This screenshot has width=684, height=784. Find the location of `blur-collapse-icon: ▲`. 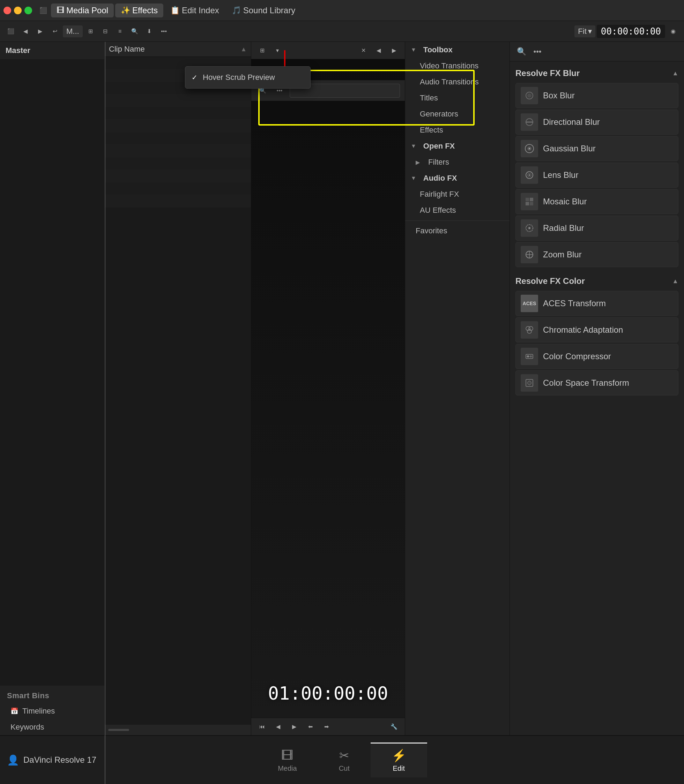

blur-collapse-icon: ▲ is located at coordinates (675, 73).